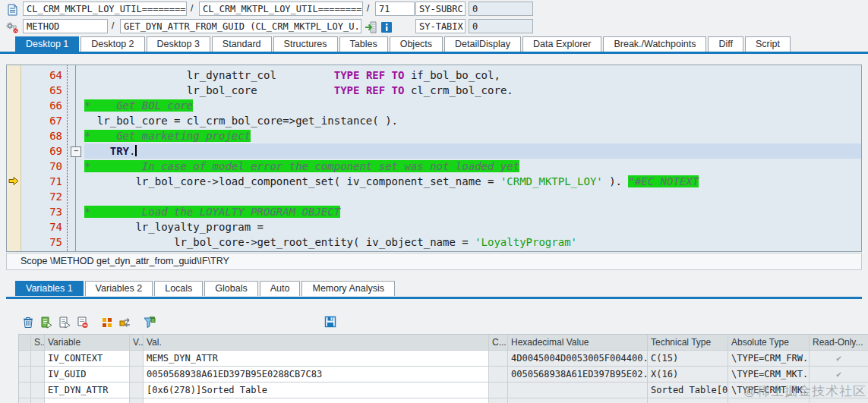  I want to click on code-text: lr_loyalty_program =, so click(174, 227).